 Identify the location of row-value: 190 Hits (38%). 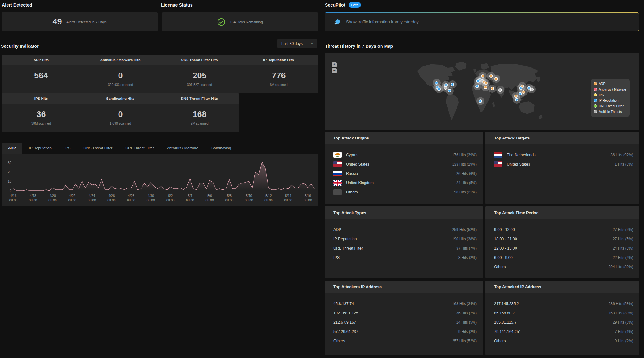
(464, 239).